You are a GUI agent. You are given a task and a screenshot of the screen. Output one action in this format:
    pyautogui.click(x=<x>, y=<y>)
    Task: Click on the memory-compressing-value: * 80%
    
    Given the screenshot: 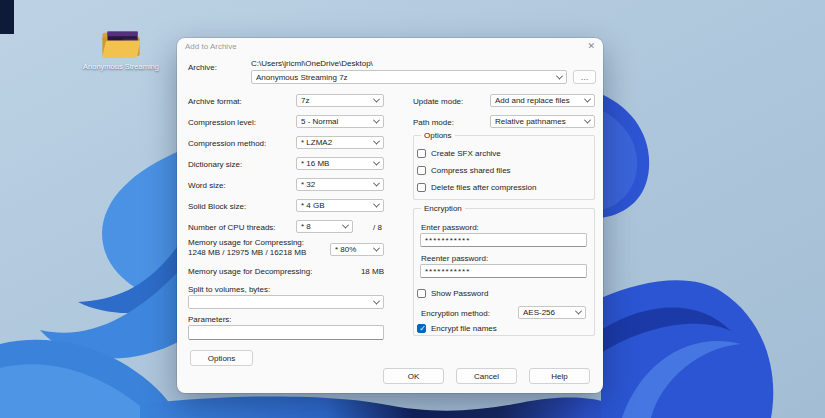 What is the action you would take?
    pyautogui.click(x=346, y=250)
    